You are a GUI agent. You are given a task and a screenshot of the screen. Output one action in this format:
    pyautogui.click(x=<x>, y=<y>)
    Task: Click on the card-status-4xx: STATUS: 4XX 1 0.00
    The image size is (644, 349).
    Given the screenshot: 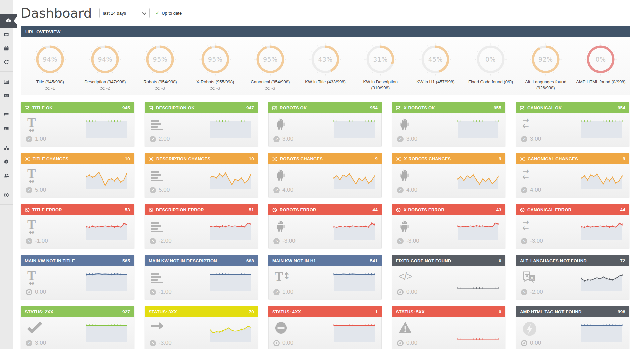 What is the action you would take?
    pyautogui.click(x=325, y=328)
    